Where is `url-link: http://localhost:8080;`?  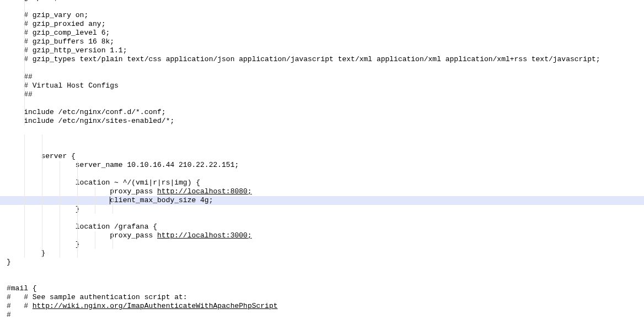
url-link: http://localhost:8080; is located at coordinates (205, 192).